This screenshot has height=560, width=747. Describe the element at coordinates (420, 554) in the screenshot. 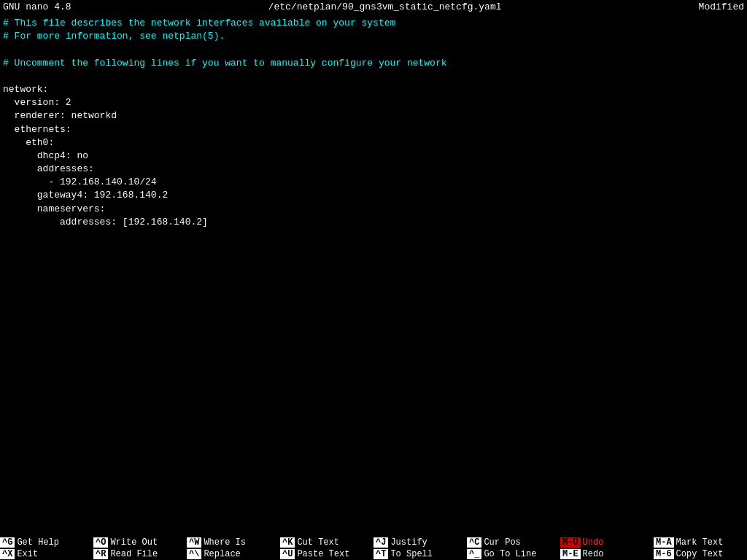

I see `shortcut-to-spell-cmd: ^T To Spell` at that location.